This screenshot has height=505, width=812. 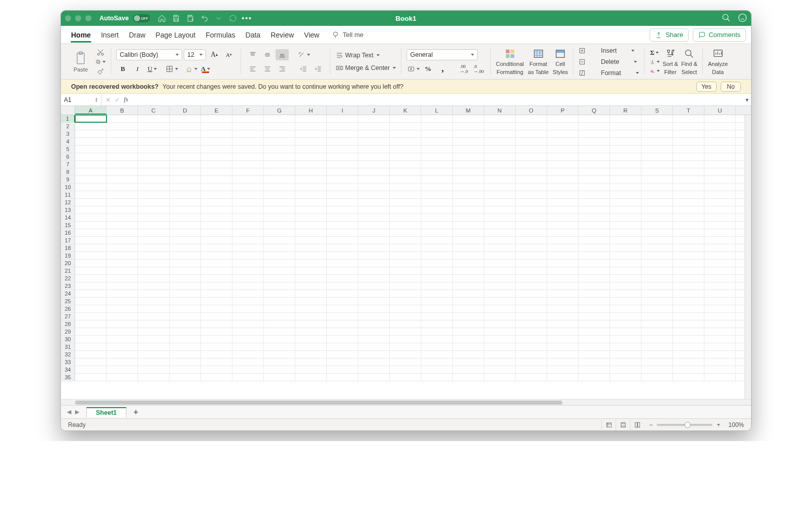 What do you see at coordinates (689, 111) in the screenshot?
I see `column-header: T` at bounding box center [689, 111].